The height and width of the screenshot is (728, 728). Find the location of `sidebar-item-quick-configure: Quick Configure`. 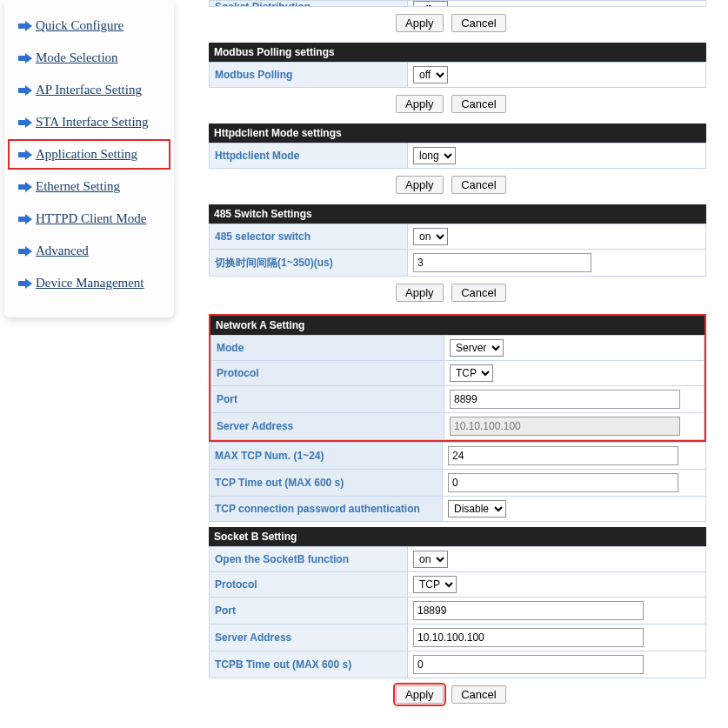

sidebar-item-quick-configure: Quick Configure is located at coordinates (89, 26).